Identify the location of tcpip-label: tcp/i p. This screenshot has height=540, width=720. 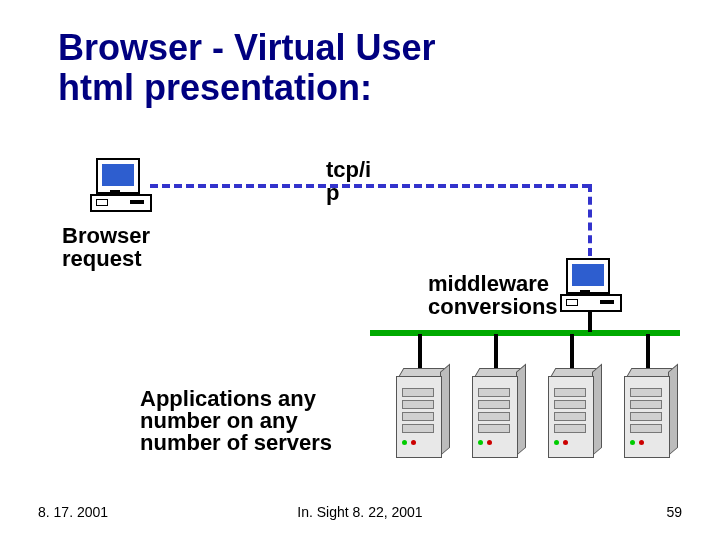
(348, 181).